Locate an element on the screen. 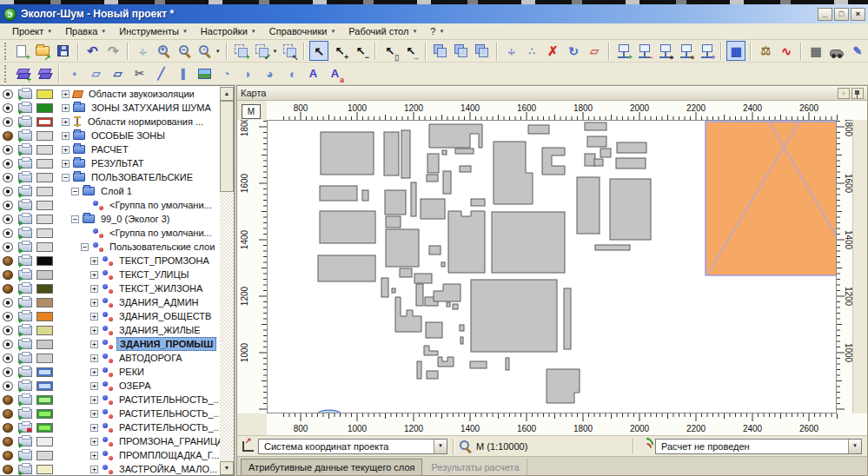 The width and height of the screenshot is (868, 476). edit-nodes: ∴ is located at coordinates (532, 50).